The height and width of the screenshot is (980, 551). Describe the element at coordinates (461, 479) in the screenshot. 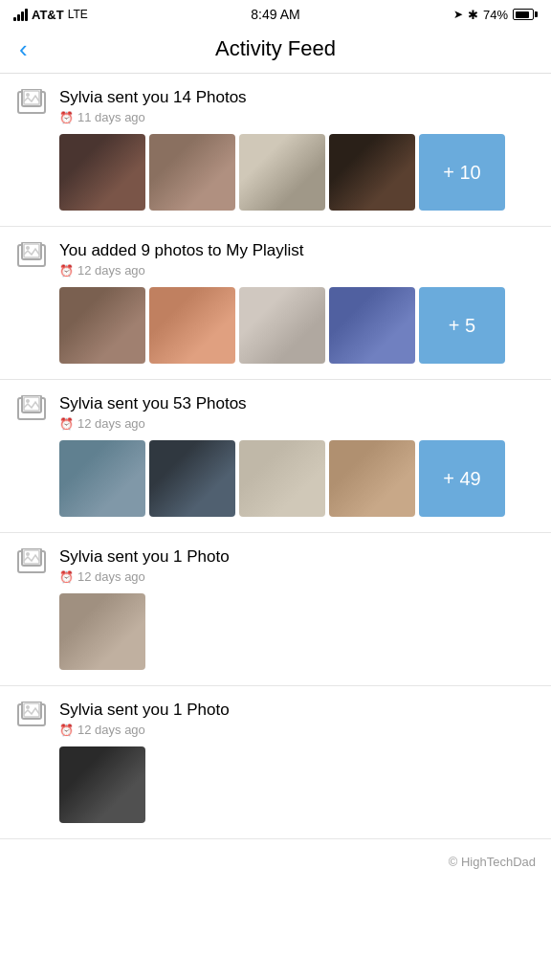

I see `more-count-label: + 49` at that location.